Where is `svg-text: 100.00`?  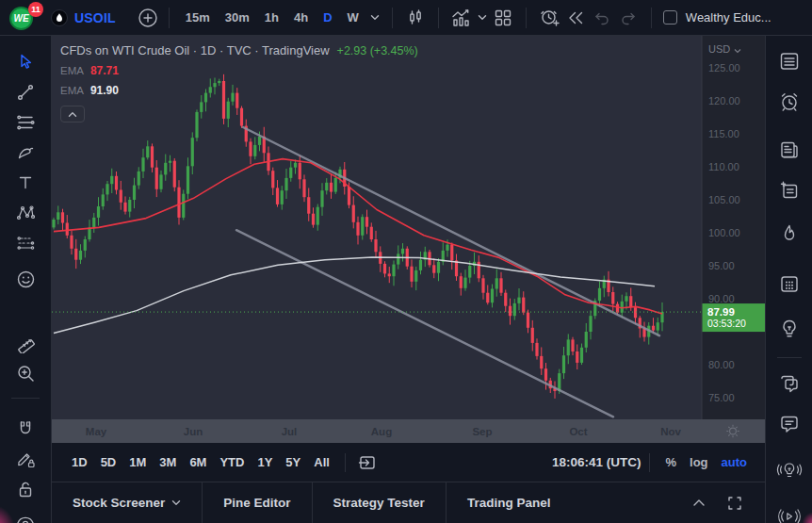
svg-text: 100.00 is located at coordinates (724, 233).